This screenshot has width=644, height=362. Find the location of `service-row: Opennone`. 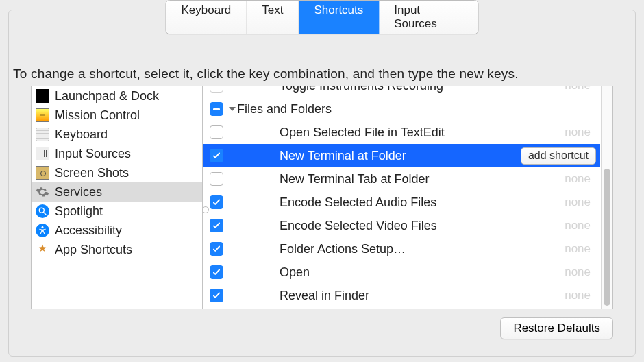

service-row: Opennone is located at coordinates (401, 272).